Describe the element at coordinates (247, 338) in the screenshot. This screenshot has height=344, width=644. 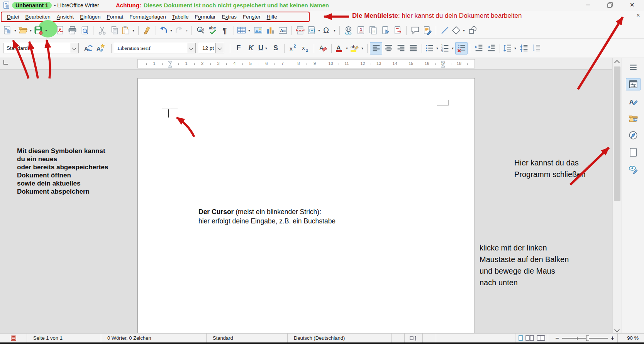
I see `page-style-cell: Standard` at that location.